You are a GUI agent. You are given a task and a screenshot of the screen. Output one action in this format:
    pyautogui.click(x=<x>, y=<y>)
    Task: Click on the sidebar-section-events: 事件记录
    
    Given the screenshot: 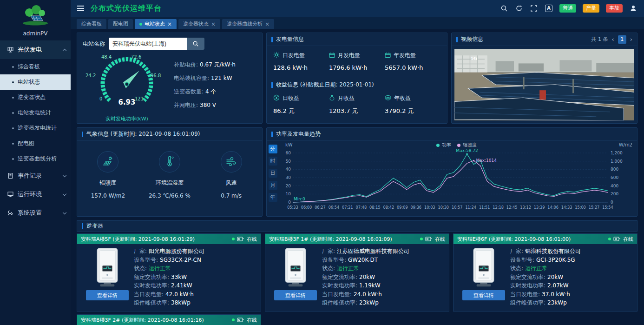 What is the action you would take?
    pyautogui.click(x=35, y=176)
    